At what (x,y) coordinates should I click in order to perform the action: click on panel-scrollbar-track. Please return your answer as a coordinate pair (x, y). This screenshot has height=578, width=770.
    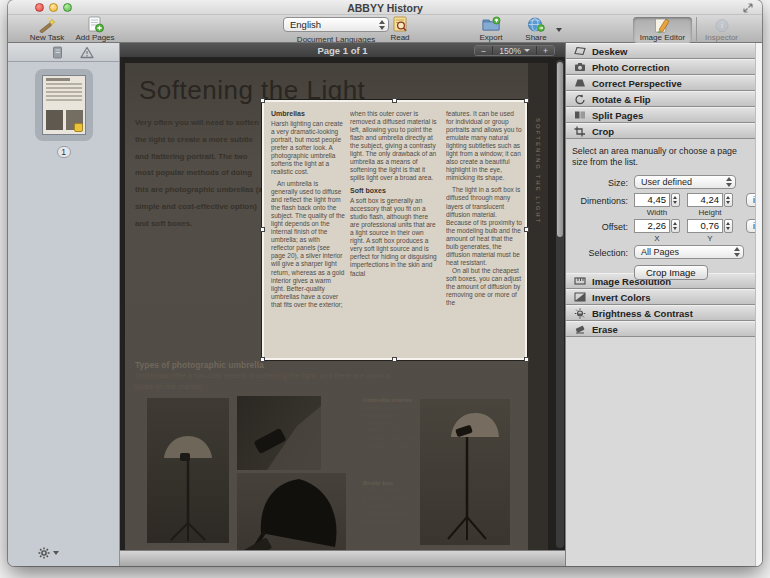
    Looking at the image, I should click on (758, 304).